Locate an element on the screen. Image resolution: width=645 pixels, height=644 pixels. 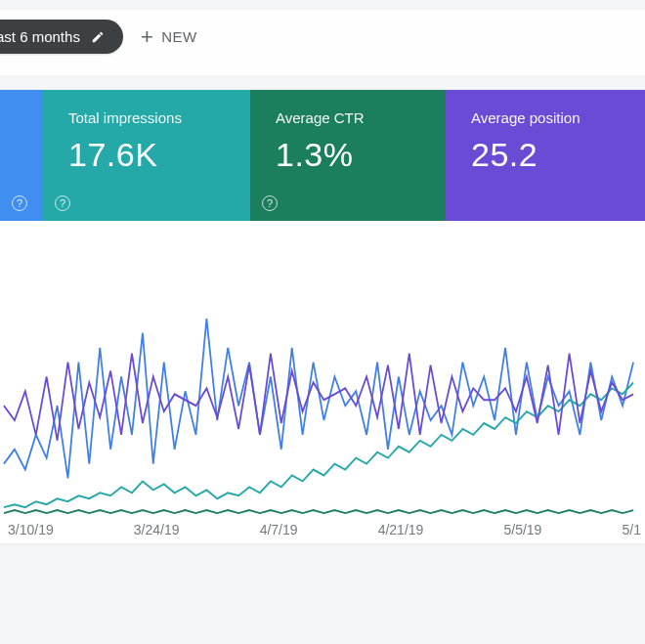
x-tick: 5/1 is located at coordinates (631, 530).